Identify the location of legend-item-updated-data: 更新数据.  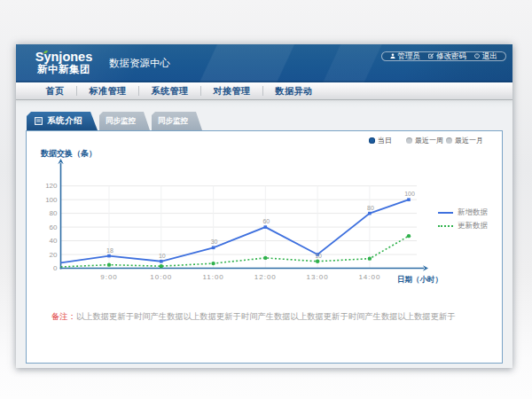
(463, 225).